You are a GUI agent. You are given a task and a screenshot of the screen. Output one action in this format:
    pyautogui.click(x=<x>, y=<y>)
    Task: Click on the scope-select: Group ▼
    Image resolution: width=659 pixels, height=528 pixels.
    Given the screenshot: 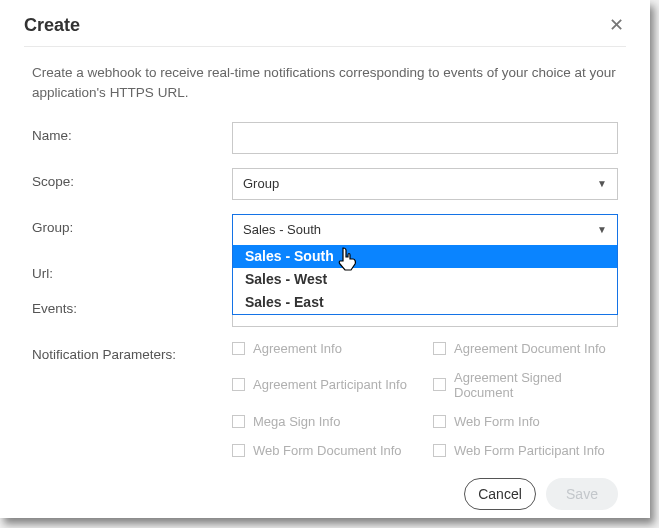 What is the action you would take?
    pyautogui.click(x=425, y=184)
    